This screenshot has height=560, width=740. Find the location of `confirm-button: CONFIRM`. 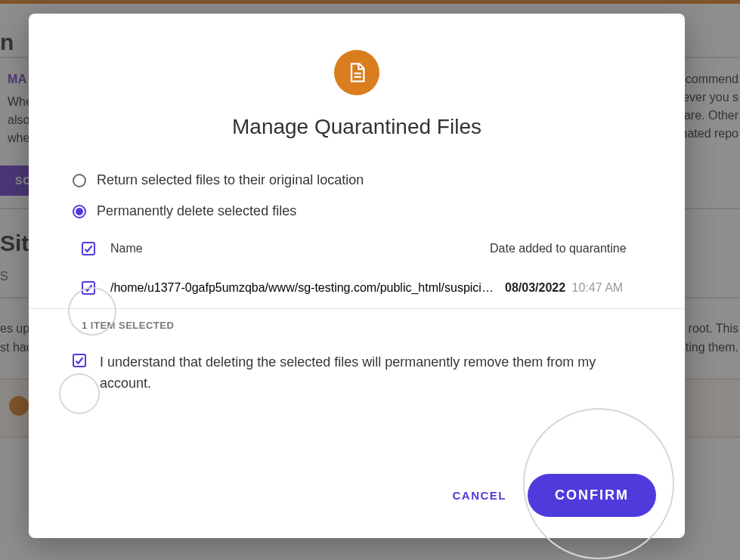

confirm-button: CONFIRM is located at coordinates (592, 496).